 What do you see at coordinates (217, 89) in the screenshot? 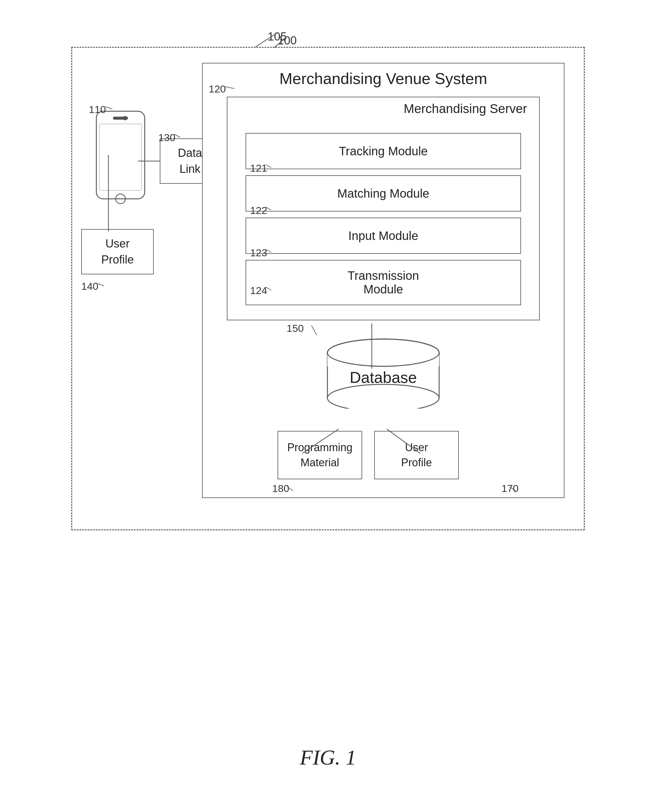
I see `ref-120-label: 120` at bounding box center [217, 89].